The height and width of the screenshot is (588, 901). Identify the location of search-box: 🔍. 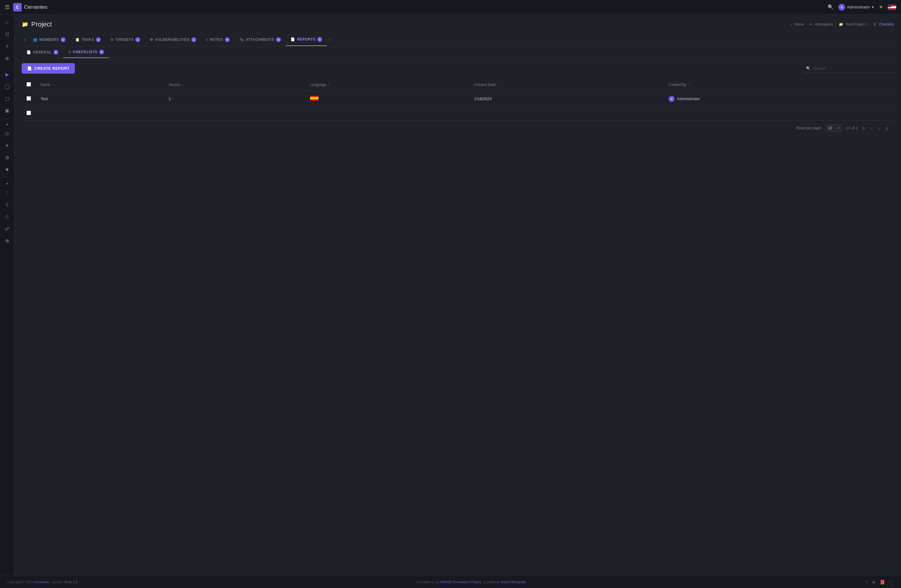
(849, 68).